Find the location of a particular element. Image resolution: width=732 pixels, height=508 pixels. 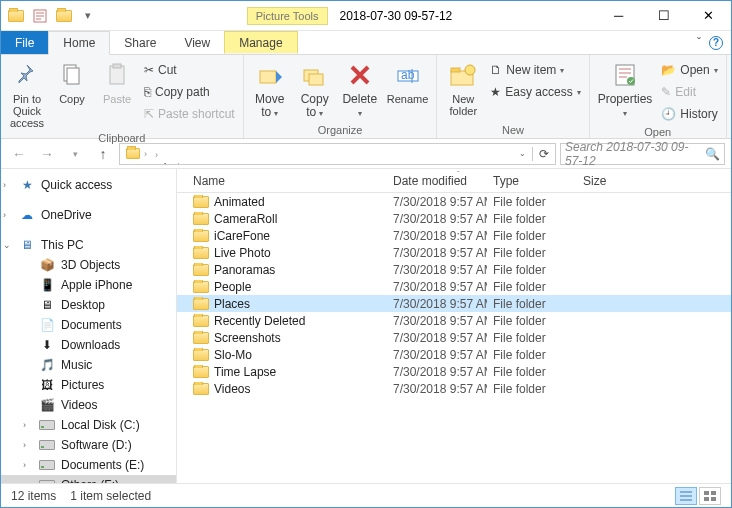

nav-tree-item: ›📦3D Objects is located at coordinates (88, 265).